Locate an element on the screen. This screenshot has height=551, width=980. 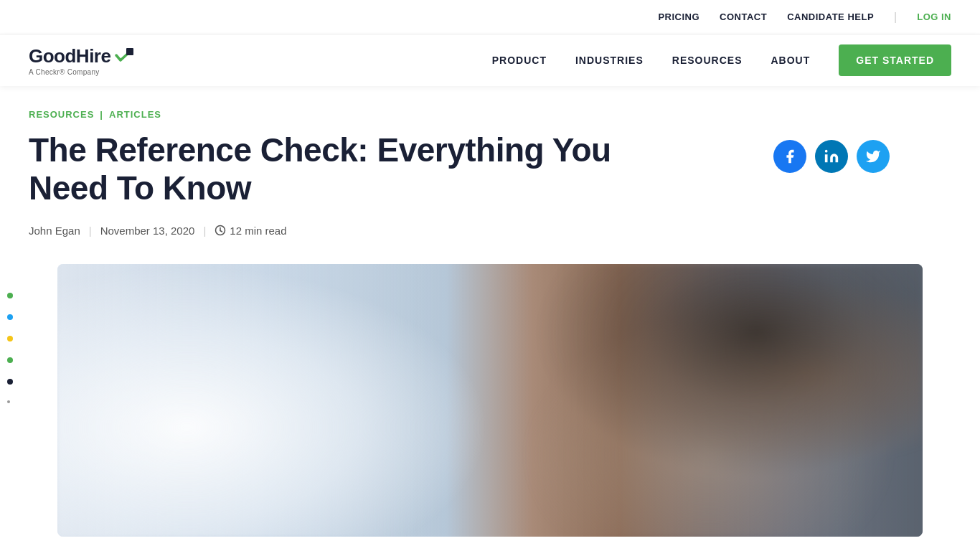
article-read-time: 12 min read is located at coordinates (250, 231).